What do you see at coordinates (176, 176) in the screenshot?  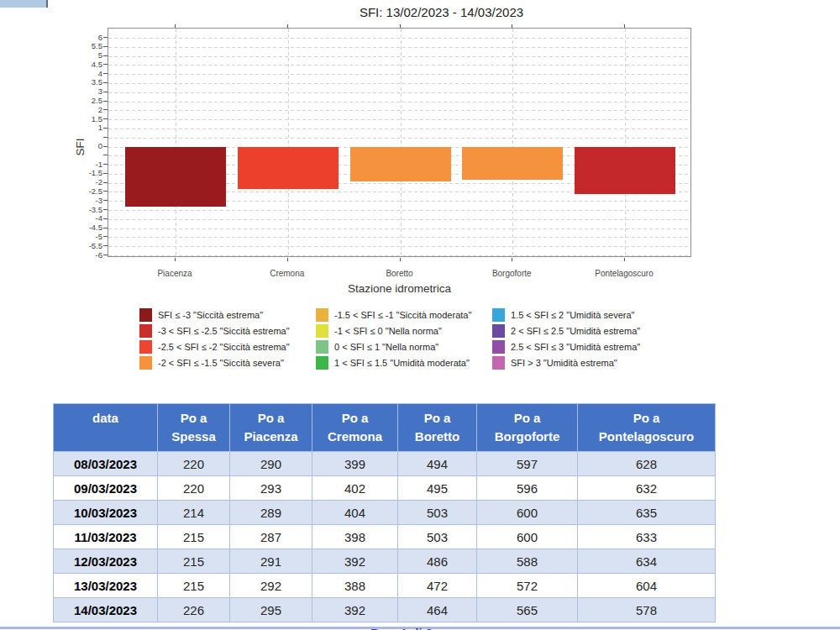 I see `bar-piacenza` at bounding box center [176, 176].